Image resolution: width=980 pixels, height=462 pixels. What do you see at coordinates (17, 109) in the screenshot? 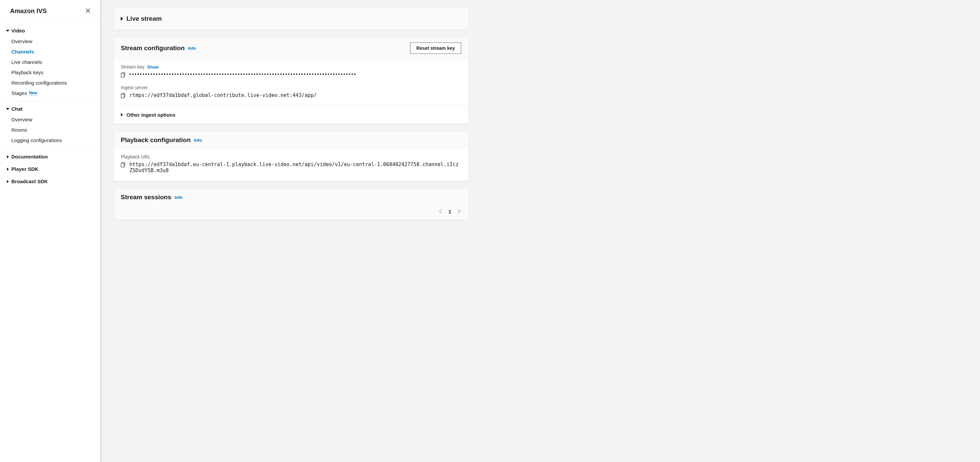
I see `nav-group-label: Chat` at bounding box center [17, 109].